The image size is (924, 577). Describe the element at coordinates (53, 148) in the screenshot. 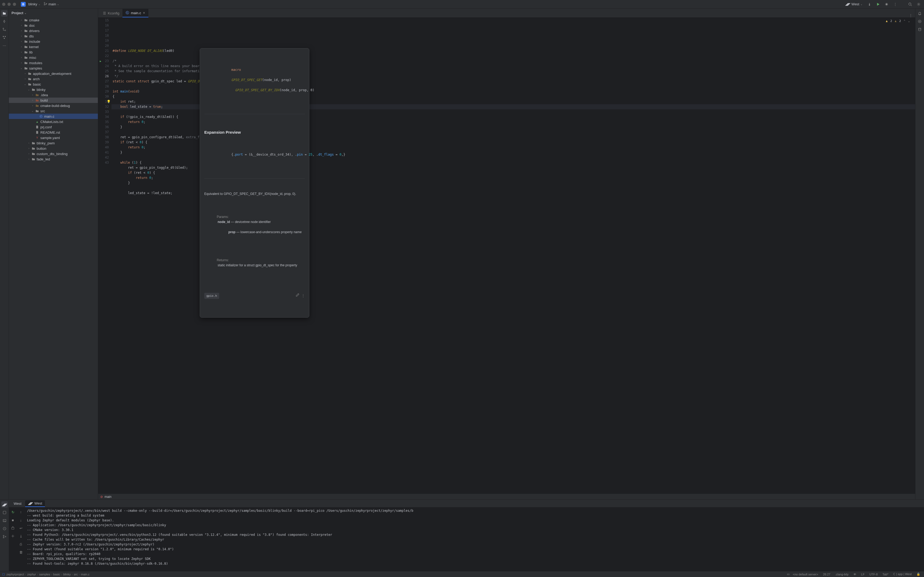

I see `tree-row: ›button` at that location.